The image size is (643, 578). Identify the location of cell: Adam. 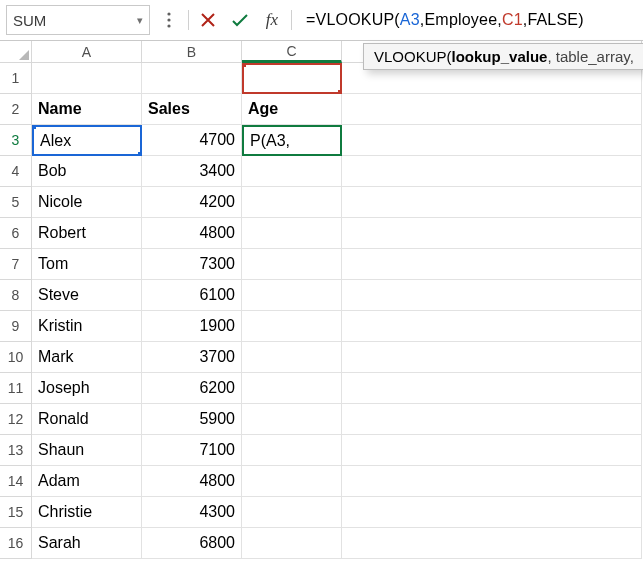
(87, 482).